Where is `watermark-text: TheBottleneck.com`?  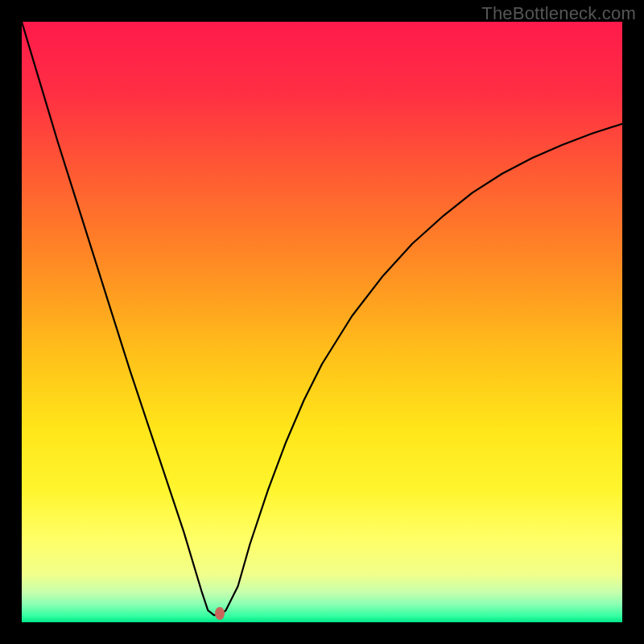
watermark-text: TheBottleneck.com is located at coordinates (559, 14).